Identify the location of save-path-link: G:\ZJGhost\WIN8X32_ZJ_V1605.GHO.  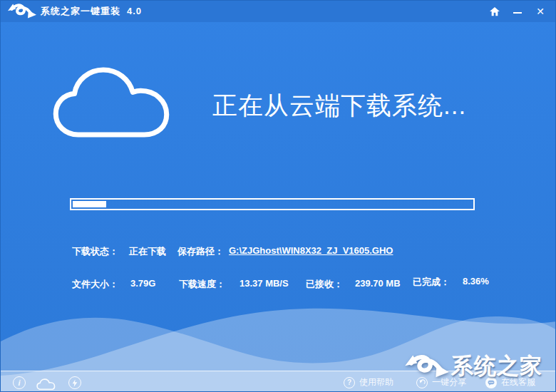
(311, 251).